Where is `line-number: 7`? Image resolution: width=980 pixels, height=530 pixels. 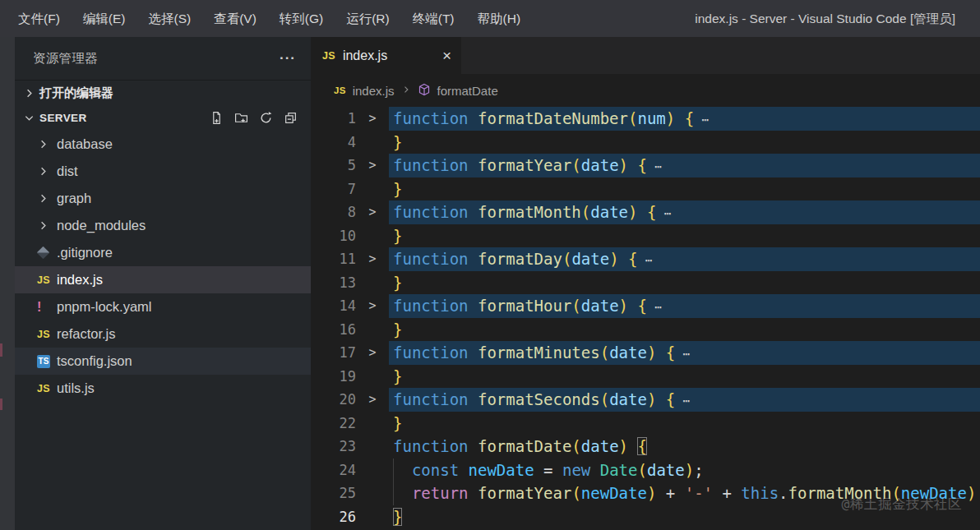 line-number: 7 is located at coordinates (334, 189).